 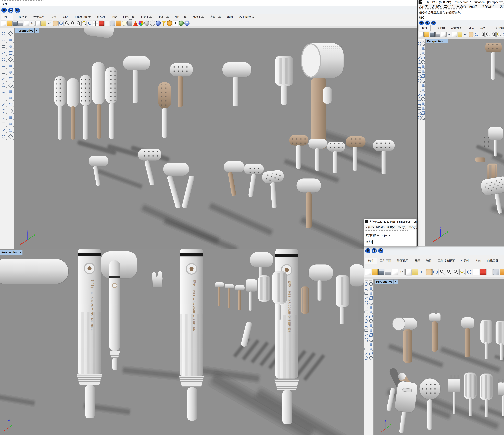 What do you see at coordinates (216, 17) in the screenshot?
I see `tab-13: 渲染工具` at bounding box center [216, 17].